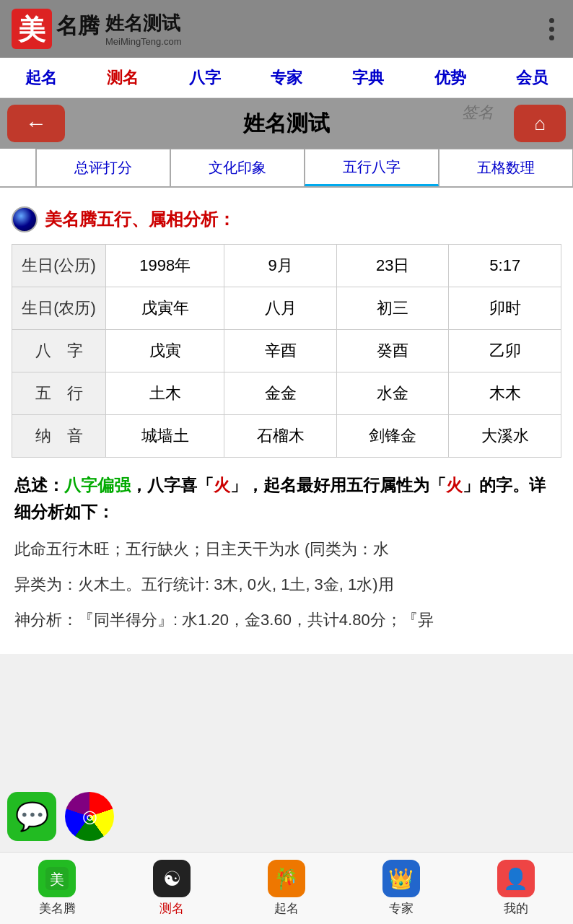 The width and height of the screenshot is (573, 924). What do you see at coordinates (401, 879) in the screenshot?
I see `zhuanjia-icon: 👑` at bounding box center [401, 879].